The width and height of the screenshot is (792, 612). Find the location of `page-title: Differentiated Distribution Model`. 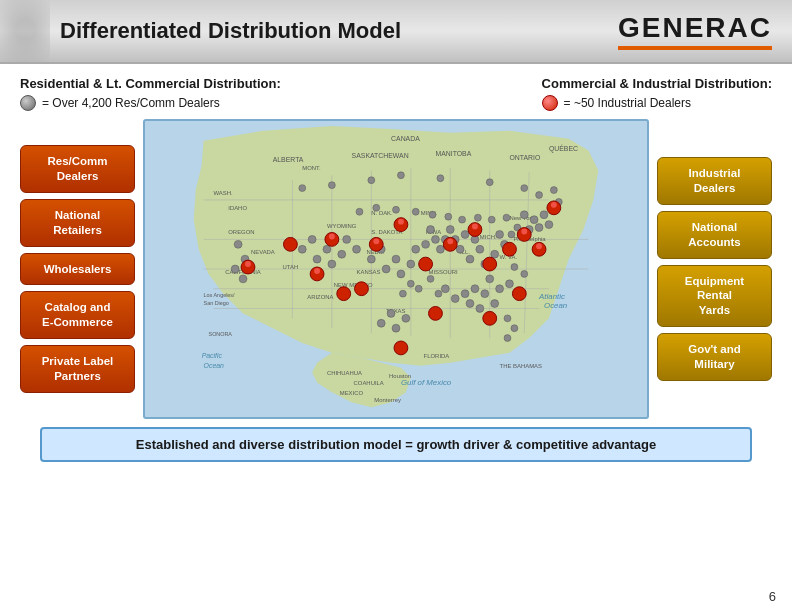

page-title: Differentiated Distribution Model is located at coordinates (210, 31).